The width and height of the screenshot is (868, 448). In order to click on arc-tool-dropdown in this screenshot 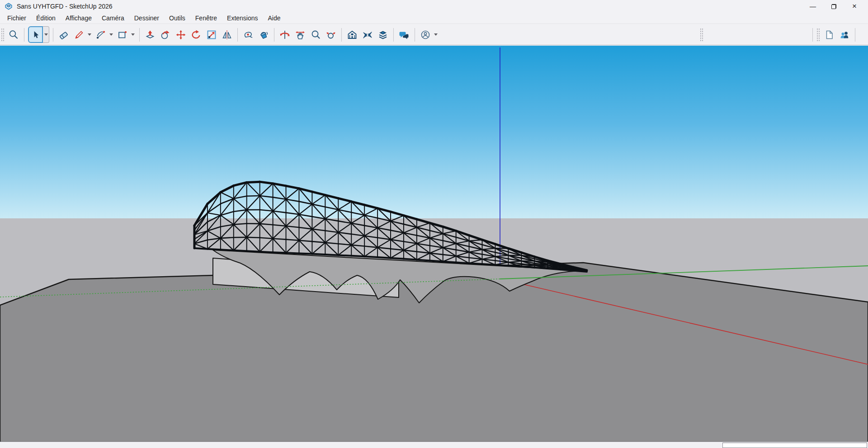, I will do `click(111, 35)`.